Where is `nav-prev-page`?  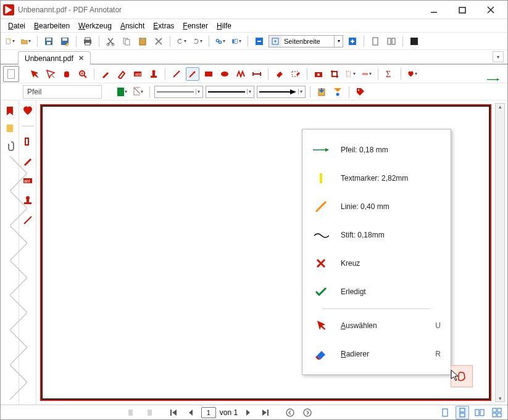
nav-prev-page is located at coordinates (191, 413).